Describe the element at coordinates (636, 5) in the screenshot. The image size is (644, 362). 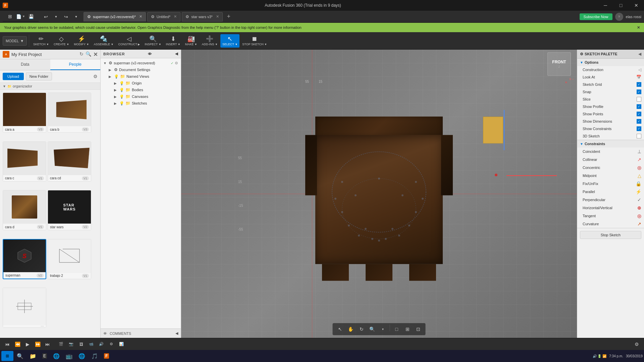
I see `close-button: ✕` at that location.